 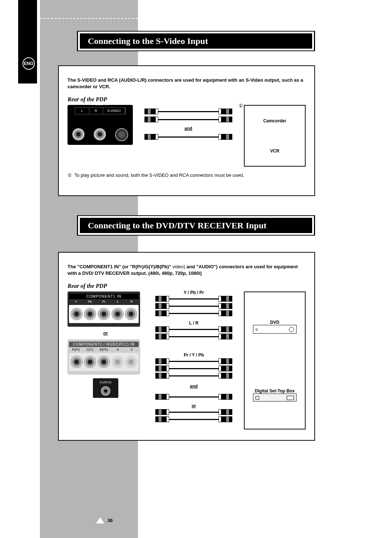 I want to click on camcorder-label: Camcorder, so click(x=274, y=121).